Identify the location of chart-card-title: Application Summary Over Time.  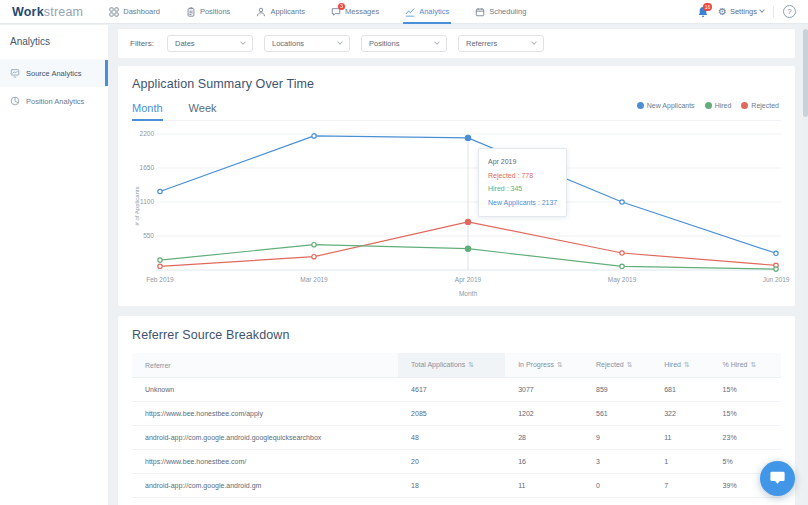
(456, 84).